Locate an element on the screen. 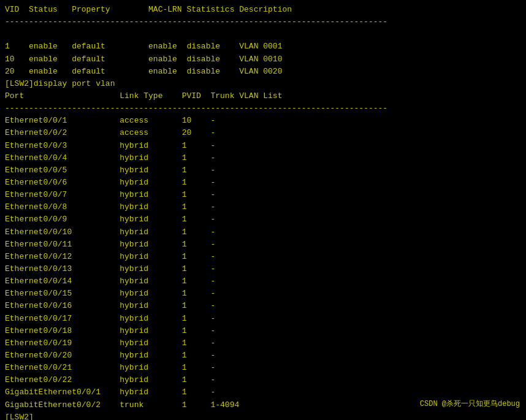  terminal-line: Ethernet0/0/15 hybrid 1 - is located at coordinates (263, 294).